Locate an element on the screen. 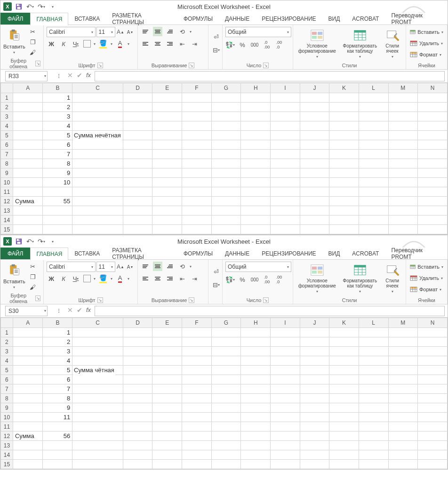 This screenshot has width=448, height=479. redo-button: ↷▾ is located at coordinates (41, 7).